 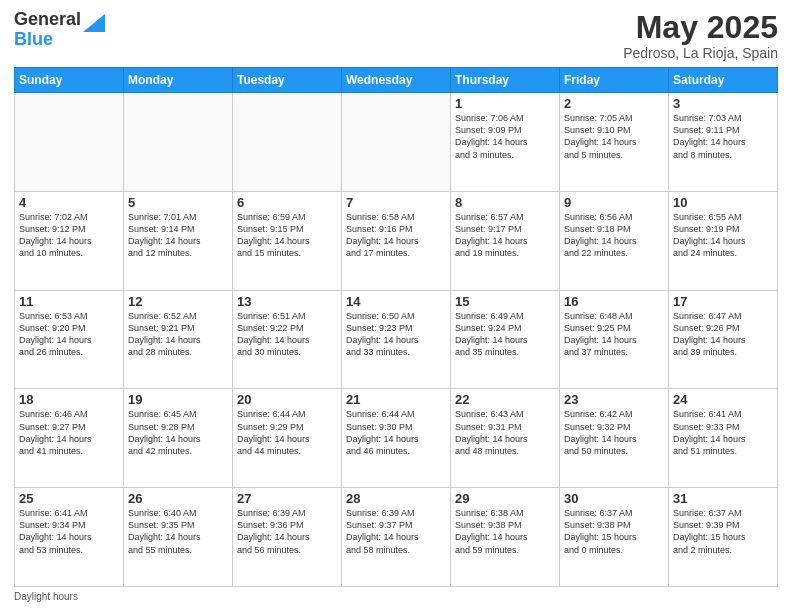 I want to click on calendar-cell: 29Sunrise: 6:38 AM Sunset: 9:38 PM Dayli…, so click(x=506, y=538).